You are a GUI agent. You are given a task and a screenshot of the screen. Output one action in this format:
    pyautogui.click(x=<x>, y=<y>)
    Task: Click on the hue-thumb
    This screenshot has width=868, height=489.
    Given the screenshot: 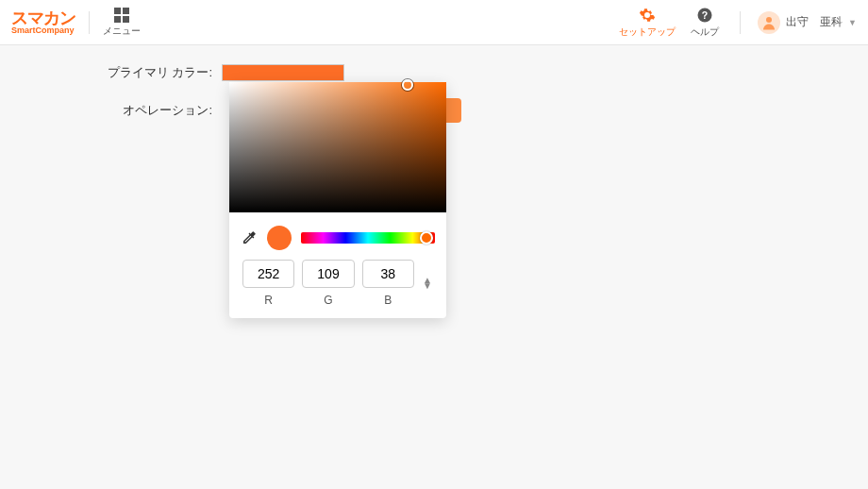 What is the action you would take?
    pyautogui.click(x=426, y=238)
    